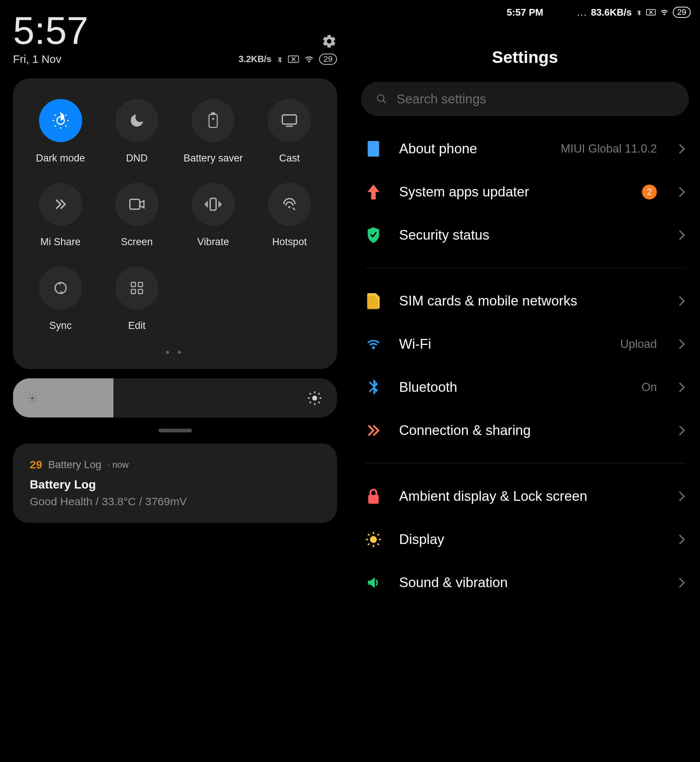  I want to click on menu-item-sim: SIM cards & mobile networks, so click(525, 301).